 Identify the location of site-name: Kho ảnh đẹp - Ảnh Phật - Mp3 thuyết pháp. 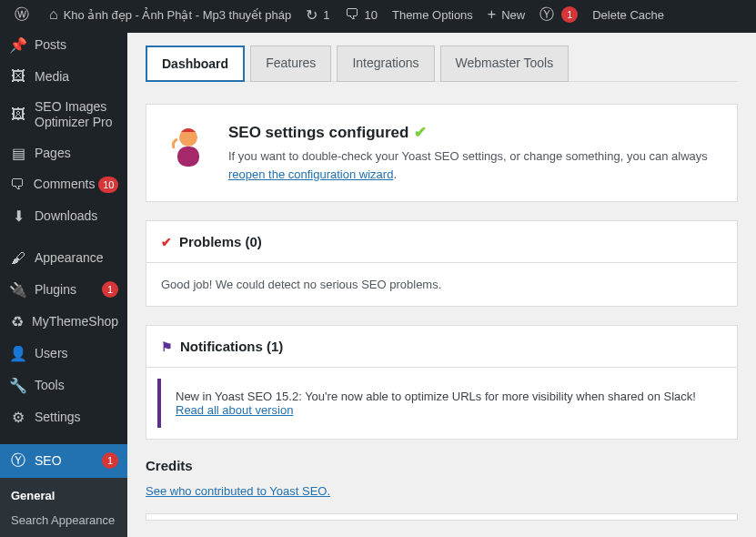
(178, 15).